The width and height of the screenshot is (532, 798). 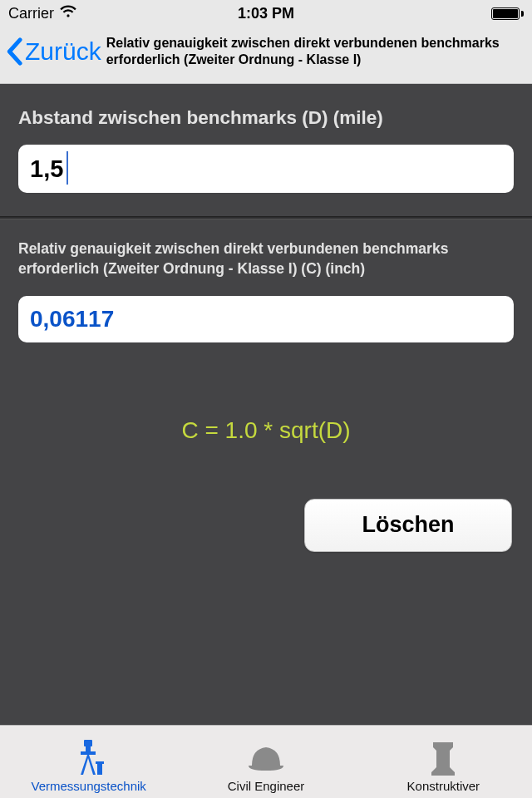 I want to click on tab-survey-label: Vermessungstechnik, so click(x=88, y=786).